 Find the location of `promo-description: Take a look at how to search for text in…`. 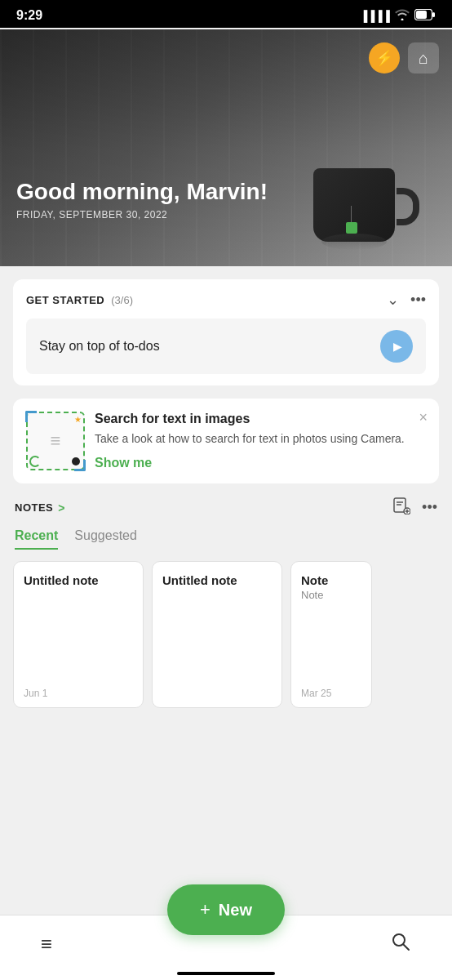

promo-description: Take a look at how to search for text in… is located at coordinates (252, 439).